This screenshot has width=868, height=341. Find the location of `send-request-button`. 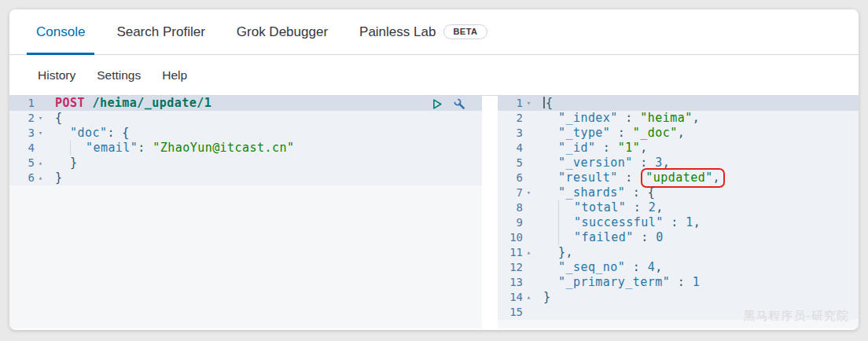

send-request-button is located at coordinates (437, 104).